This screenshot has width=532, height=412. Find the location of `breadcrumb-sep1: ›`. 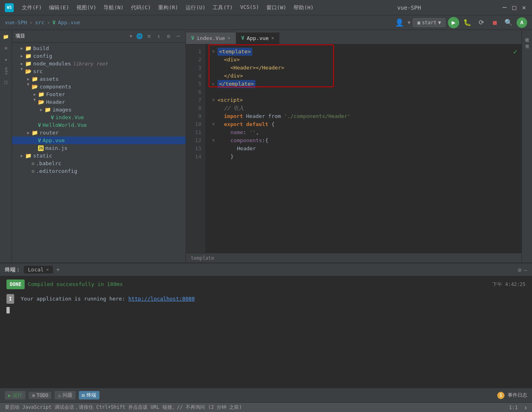

breadcrumb-sep1: › is located at coordinates (31, 23).